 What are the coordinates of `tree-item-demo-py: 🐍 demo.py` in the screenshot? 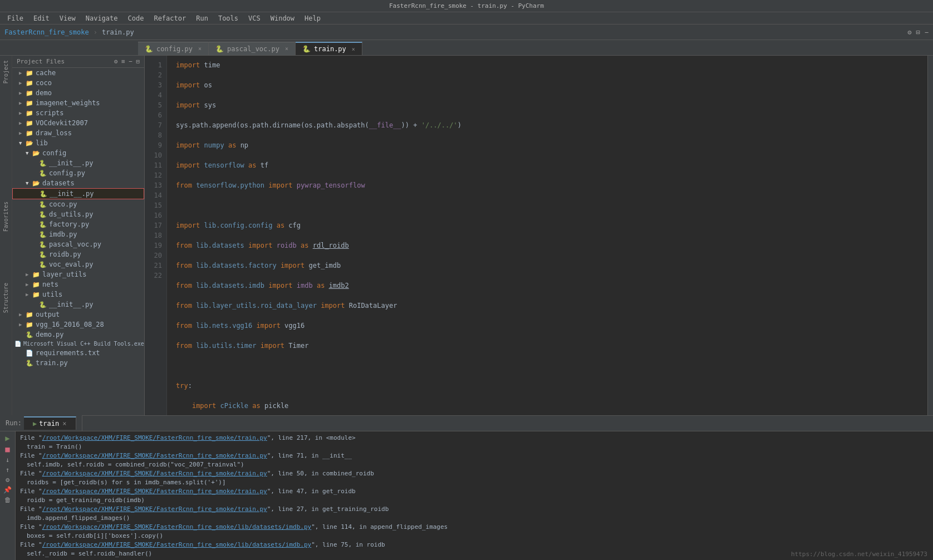 It's located at (78, 335).